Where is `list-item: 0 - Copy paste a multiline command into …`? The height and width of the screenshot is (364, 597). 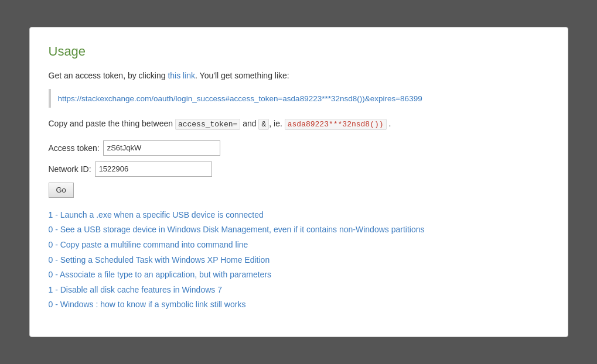
list-item: 0 - Copy paste a multiline command into … is located at coordinates (299, 245).